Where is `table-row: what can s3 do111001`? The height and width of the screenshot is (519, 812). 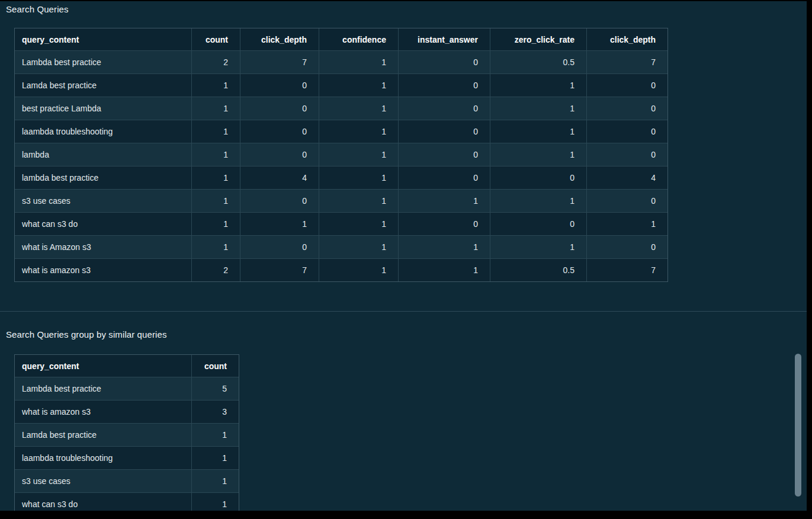 table-row: what can s3 do111001 is located at coordinates (341, 224).